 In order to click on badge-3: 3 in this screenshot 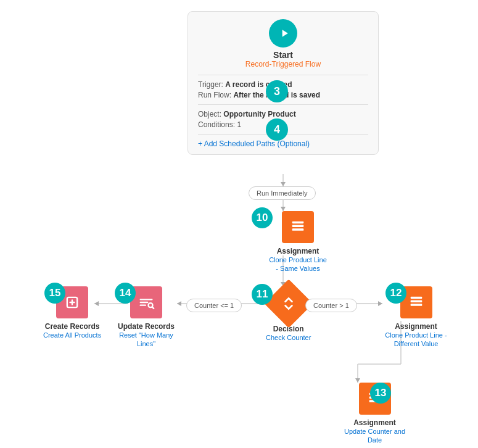, I will do `click(277, 91)`.